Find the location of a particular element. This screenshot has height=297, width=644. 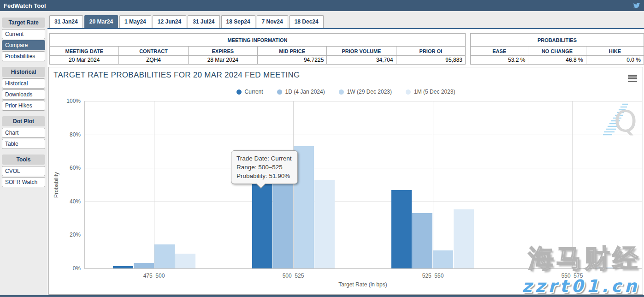

value-prior-oi: 95,883 is located at coordinates (431, 60).